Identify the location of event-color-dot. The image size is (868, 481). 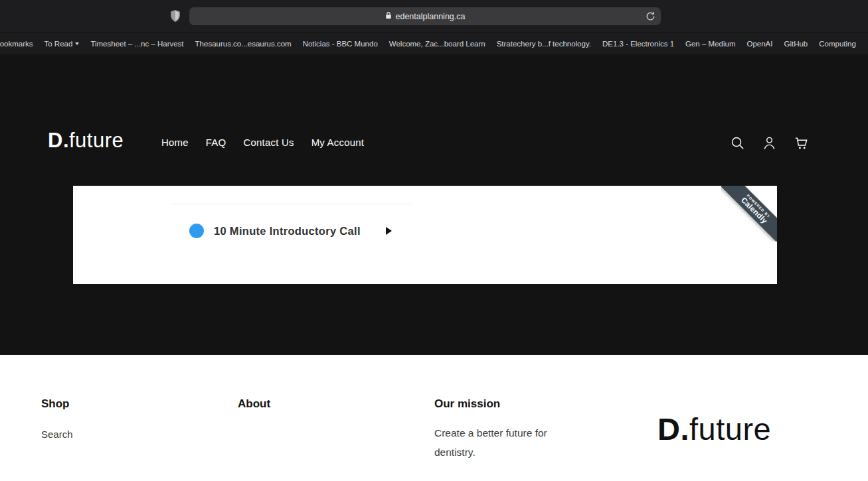
(197, 231).